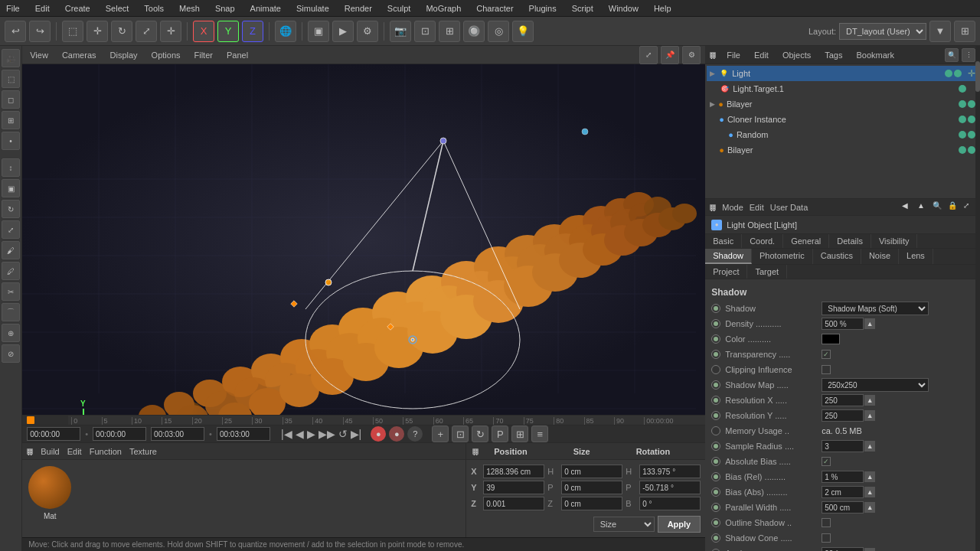 The height and width of the screenshot is (551, 980). Describe the element at coordinates (680, 524) in the screenshot. I see `apply-button: Apply` at that location.